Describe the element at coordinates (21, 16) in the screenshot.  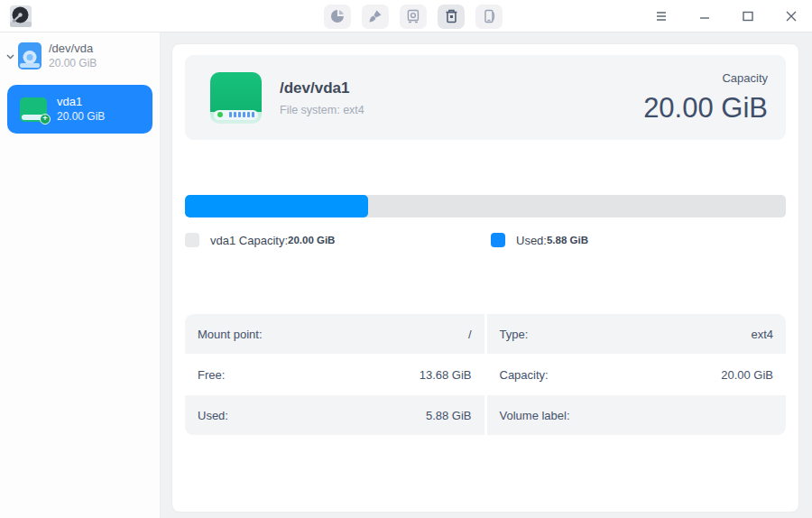
I see `app-hard-disk-icon` at that location.